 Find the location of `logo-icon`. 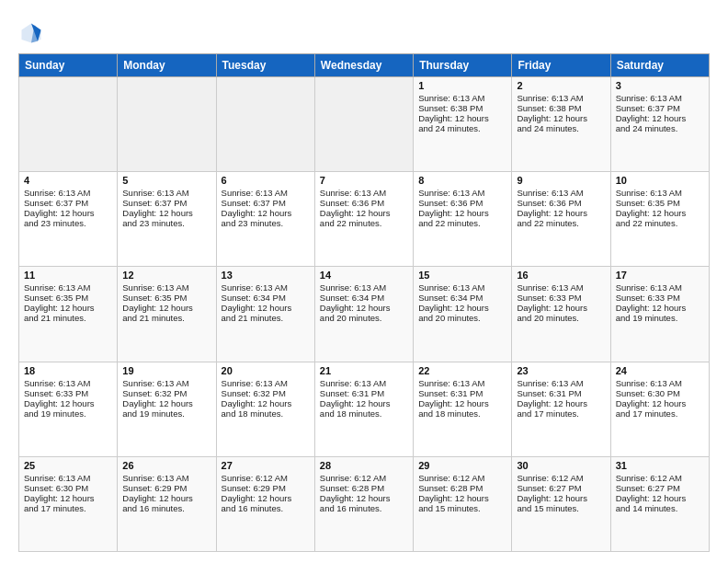

logo-icon is located at coordinates (31, 33).